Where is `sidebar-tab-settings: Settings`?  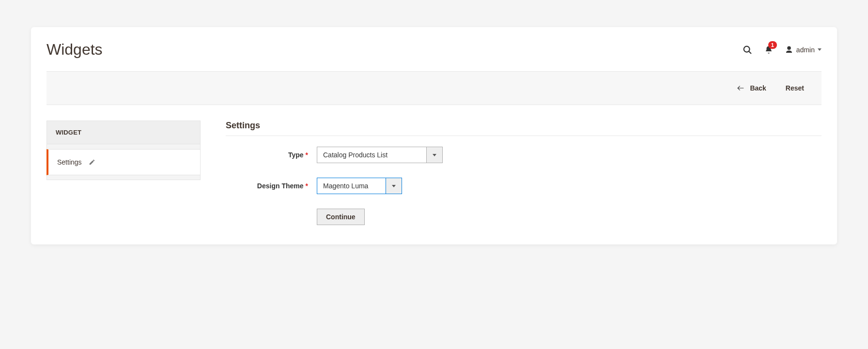 sidebar-tab-settings: Settings is located at coordinates (124, 162).